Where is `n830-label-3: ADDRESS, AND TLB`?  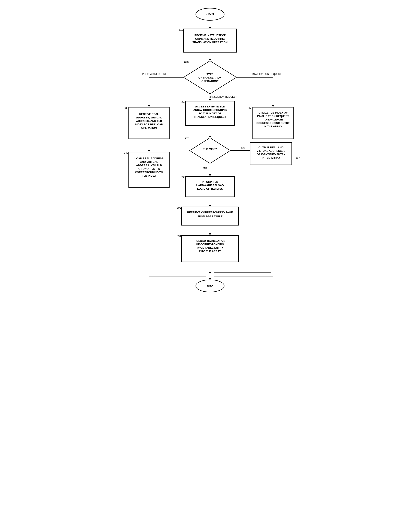
n830-label-3: ADDRESS, AND TLB is located at coordinates (149, 121).